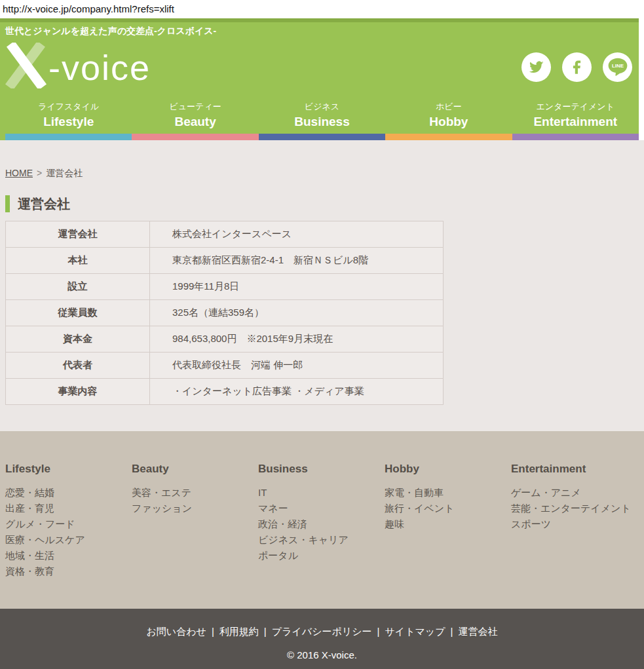 The width and height of the screenshot is (644, 669). Describe the element at coordinates (448, 524) in the screenshot. I see `footer-link: 趣味` at that location.